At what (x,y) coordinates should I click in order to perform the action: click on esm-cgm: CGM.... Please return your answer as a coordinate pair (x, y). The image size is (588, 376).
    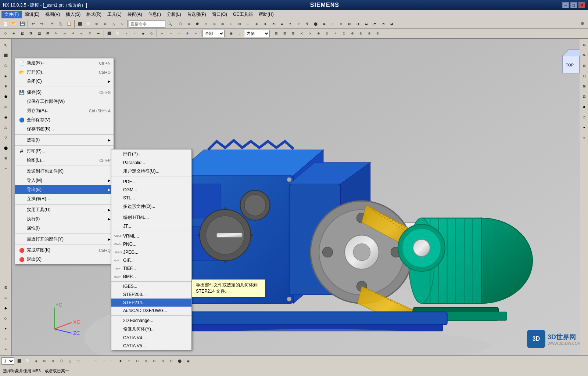
    Looking at the image, I should click on (151, 190).